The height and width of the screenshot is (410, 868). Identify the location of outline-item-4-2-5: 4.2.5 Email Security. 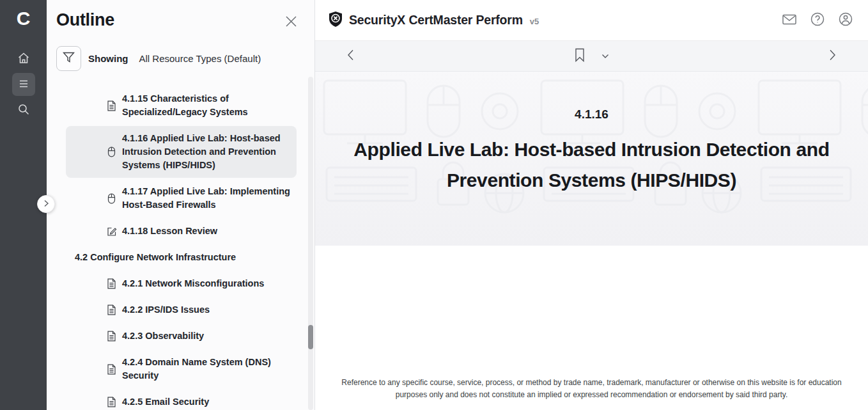
(182, 400).